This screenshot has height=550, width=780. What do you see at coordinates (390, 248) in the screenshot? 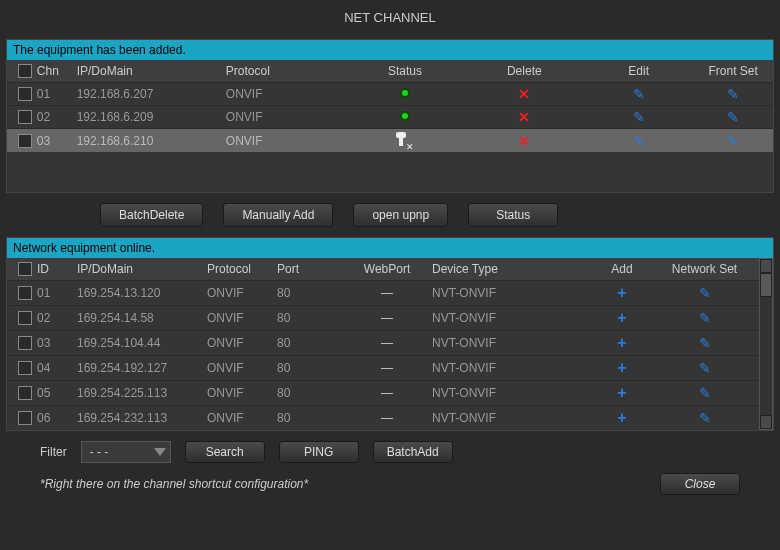
I see `online-header: Network equipment online.` at bounding box center [390, 248].